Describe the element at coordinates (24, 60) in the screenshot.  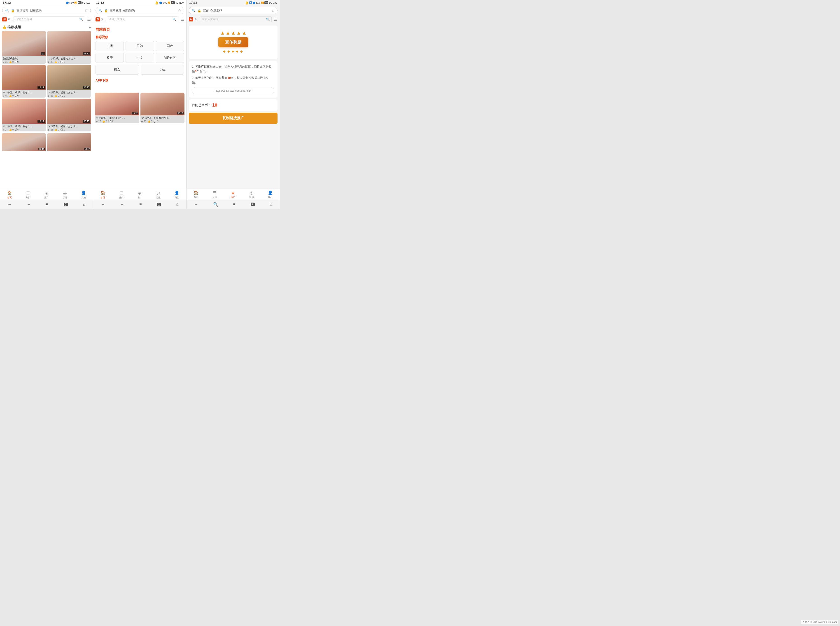
I see `video-info-0: 创颜源码测试 ▶ 26 👍 0 💬 0` at that location.